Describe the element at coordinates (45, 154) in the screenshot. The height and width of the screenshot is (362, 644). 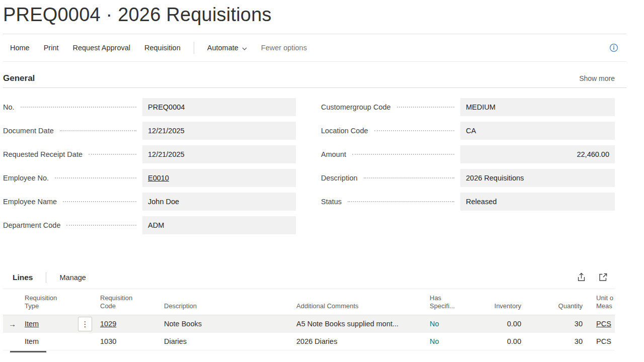
I see `field-label: Requested Receipt Date` at that location.